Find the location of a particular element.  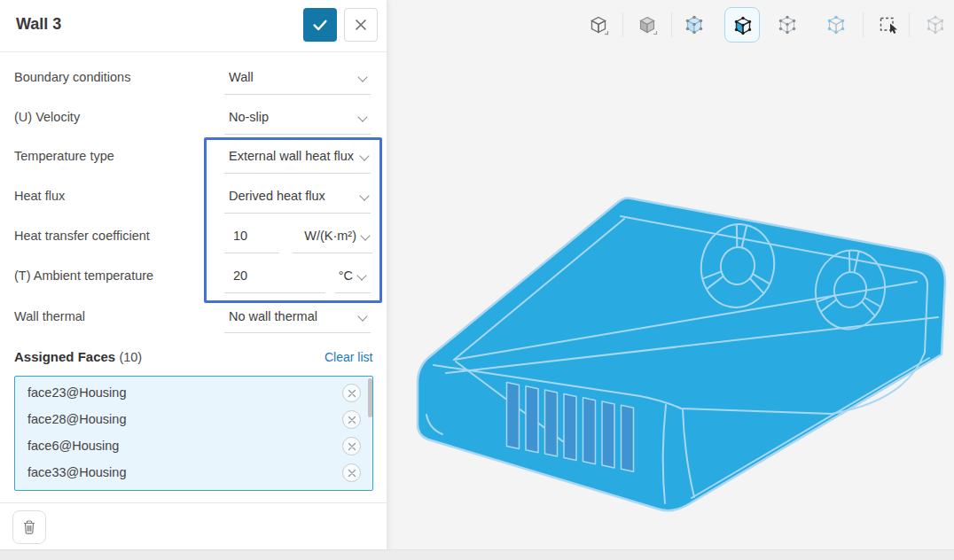

shaded-view-button is located at coordinates (647, 25).